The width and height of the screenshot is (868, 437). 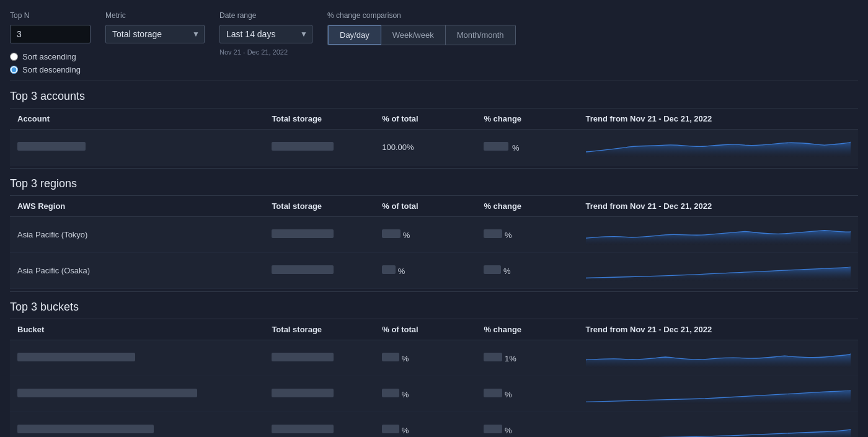 I want to click on bucket3-trend-sparkline, so click(x=718, y=428).